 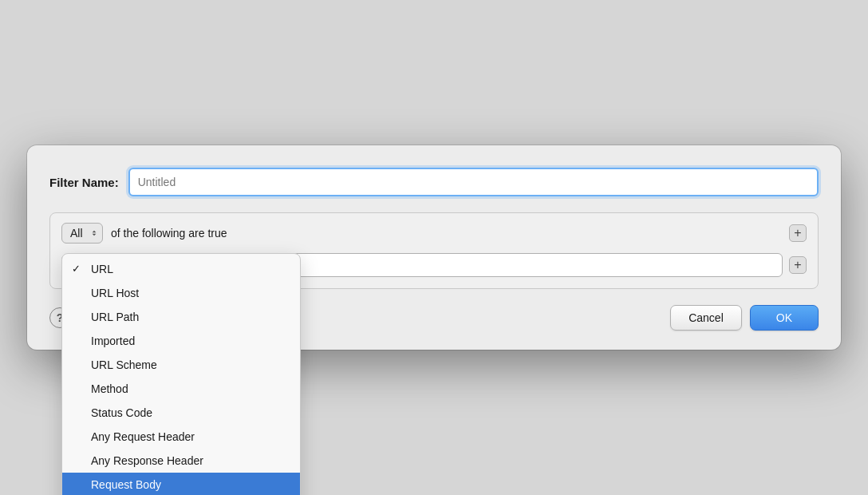 What do you see at coordinates (181, 374) in the screenshot?
I see `condition-field-dropdown: URL URL Host URL Path Imported URL Schem…` at bounding box center [181, 374].